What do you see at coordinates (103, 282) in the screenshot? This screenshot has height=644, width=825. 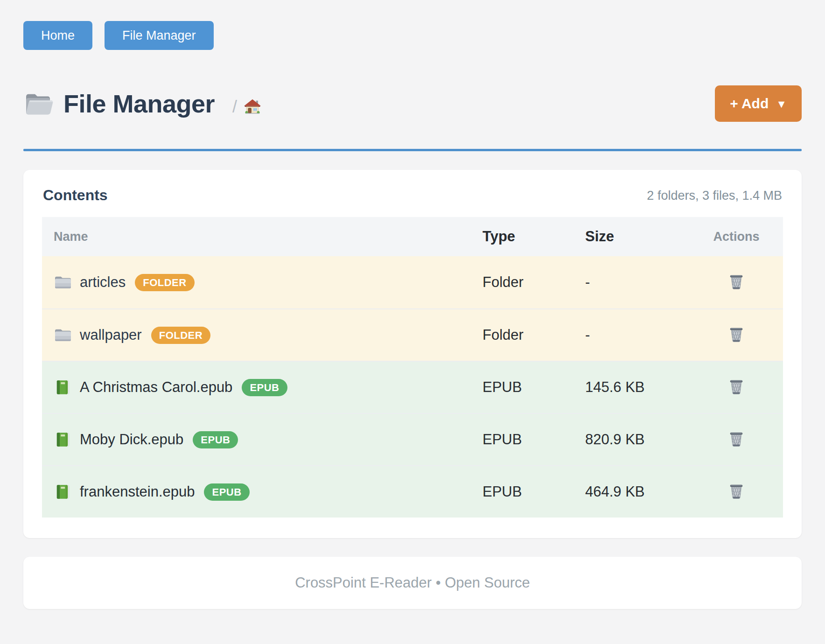 I see `file-name-link: articles` at bounding box center [103, 282].